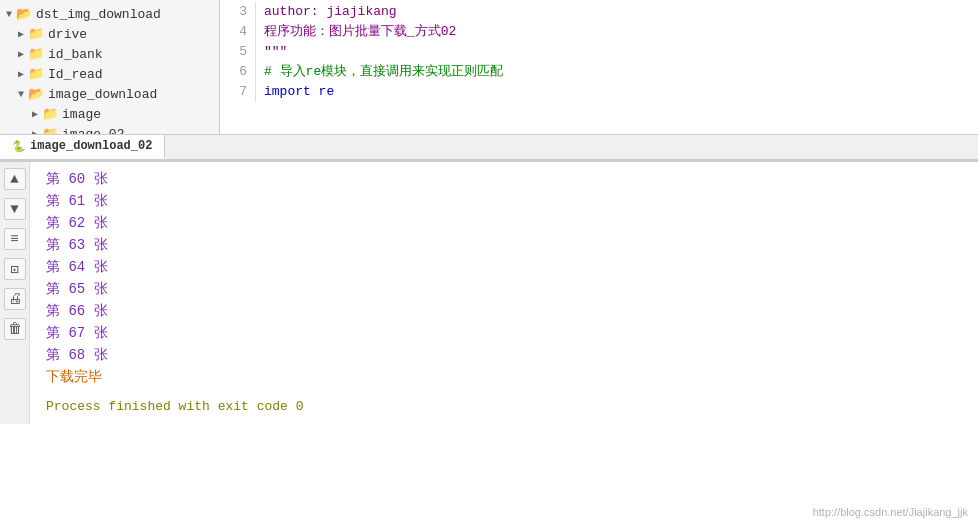 This screenshot has width=978, height=528. I want to click on output-line: 第 65 张, so click(504, 289).